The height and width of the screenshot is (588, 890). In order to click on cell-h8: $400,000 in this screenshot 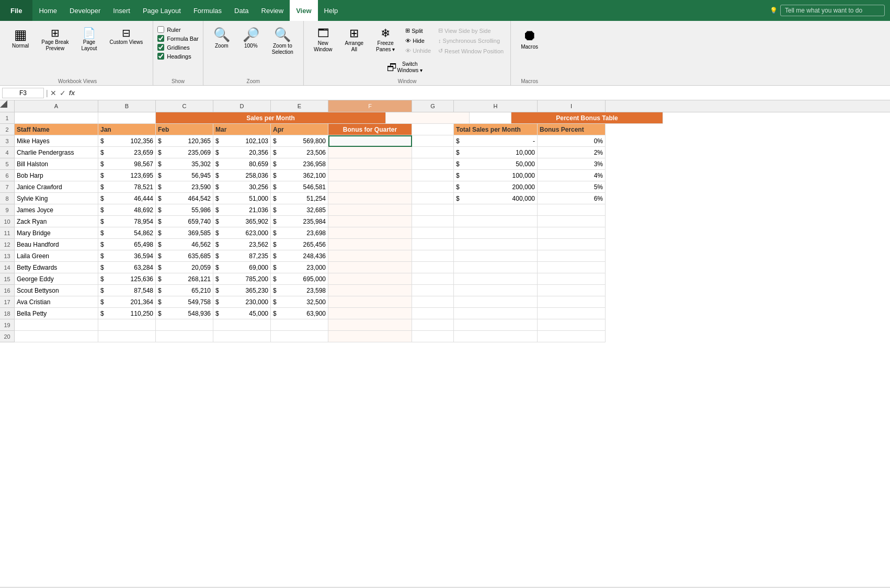, I will do `click(496, 199)`.